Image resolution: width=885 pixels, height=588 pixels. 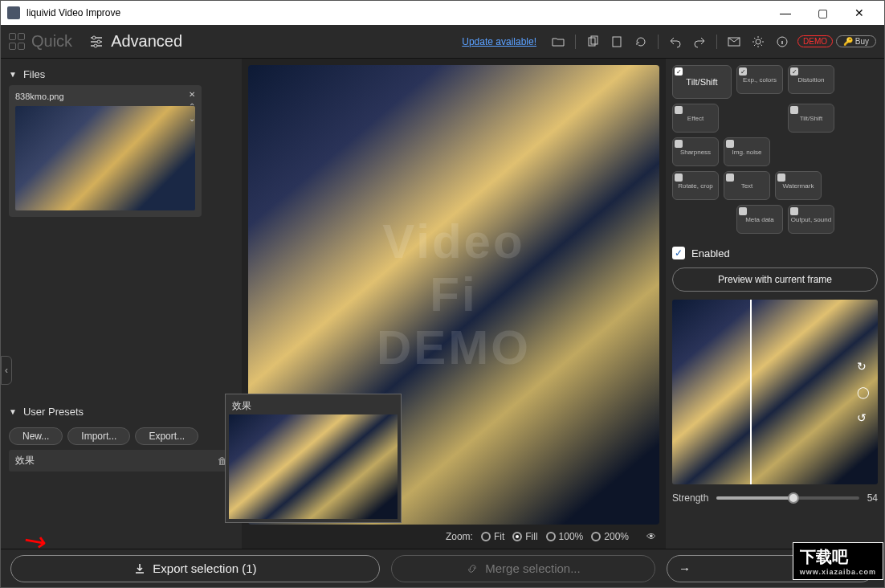 I want to click on preset-export-button: Export..., so click(x=167, y=436).